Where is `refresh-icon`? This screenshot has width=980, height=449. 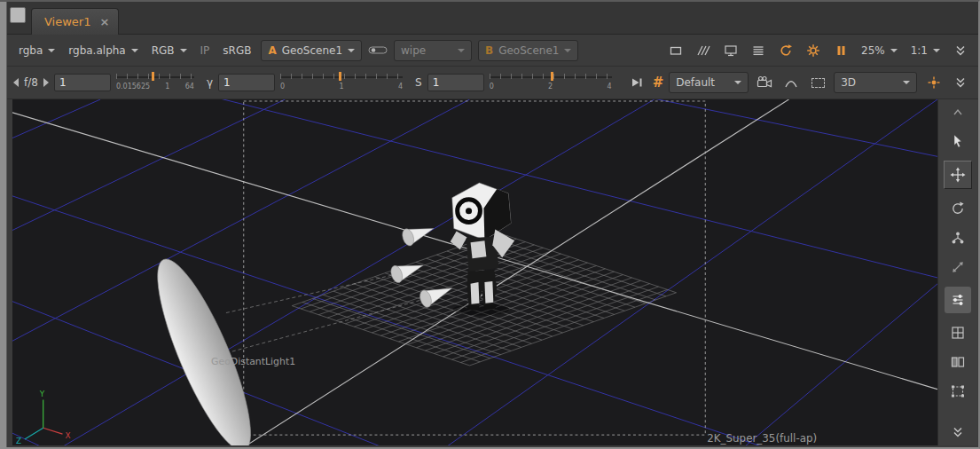
refresh-icon is located at coordinates (786, 51).